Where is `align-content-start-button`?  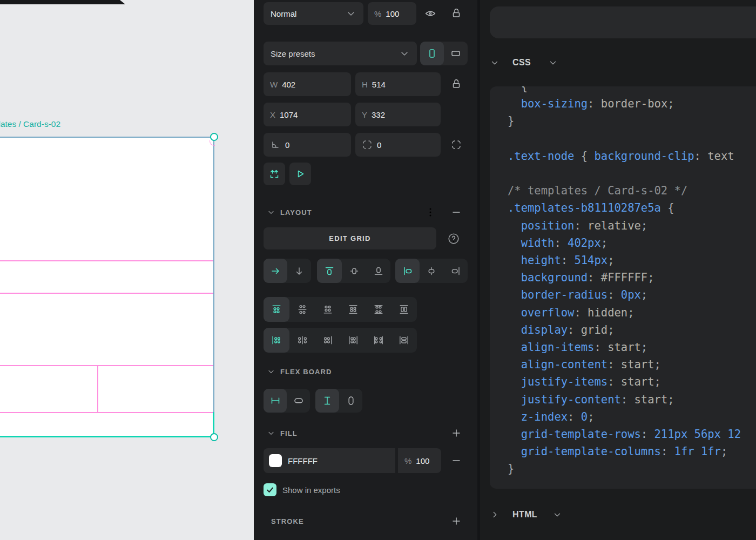 align-content-start-button is located at coordinates (276, 309).